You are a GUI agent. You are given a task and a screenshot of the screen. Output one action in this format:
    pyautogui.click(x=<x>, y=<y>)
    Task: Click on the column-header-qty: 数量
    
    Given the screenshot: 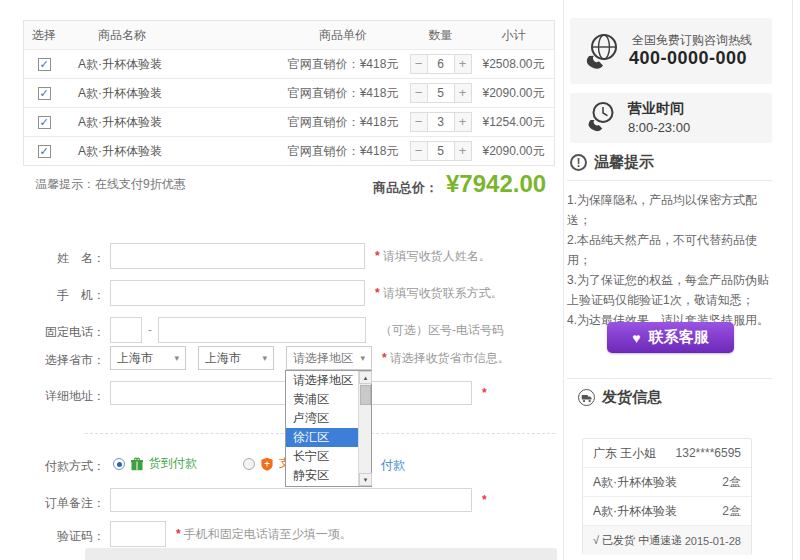 What is the action you would take?
    pyautogui.click(x=440, y=36)
    